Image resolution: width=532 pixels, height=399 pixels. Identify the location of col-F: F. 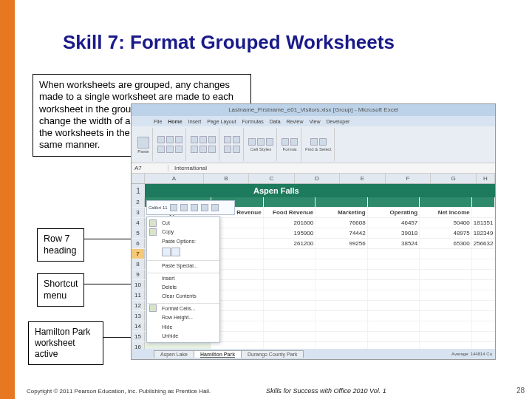
(409, 179).